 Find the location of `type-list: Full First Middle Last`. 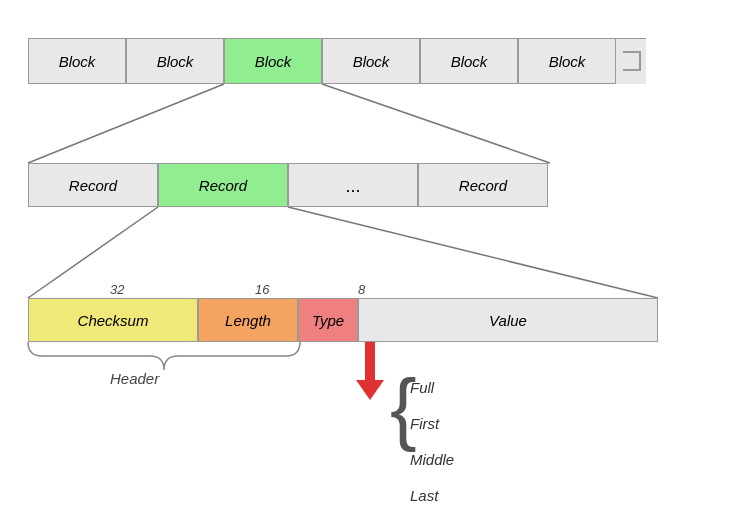

type-list: Full First Middle Last is located at coordinates (432, 442).